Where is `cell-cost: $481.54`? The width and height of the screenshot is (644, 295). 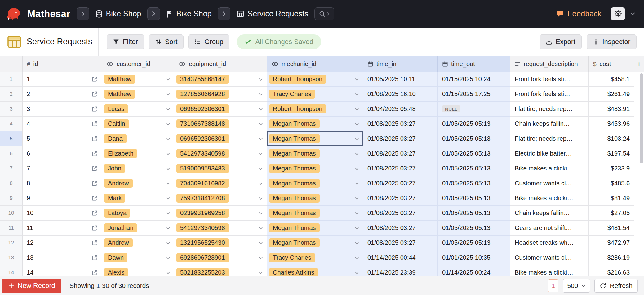 cell-cost: $481.54 is located at coordinates (611, 228).